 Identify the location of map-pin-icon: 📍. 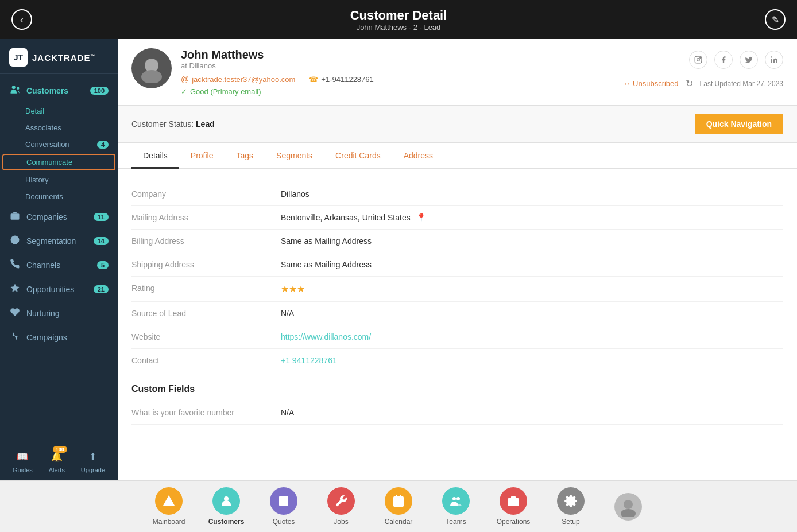
(421, 218).